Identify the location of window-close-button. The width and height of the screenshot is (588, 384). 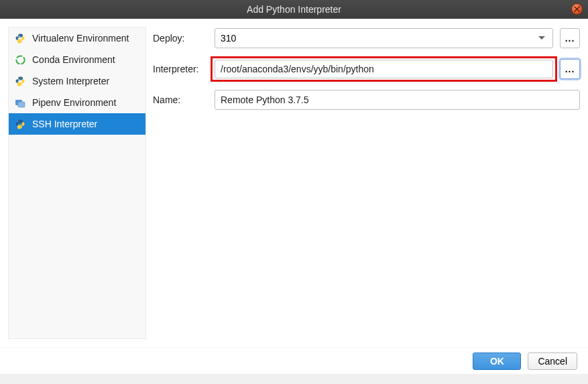
(577, 9).